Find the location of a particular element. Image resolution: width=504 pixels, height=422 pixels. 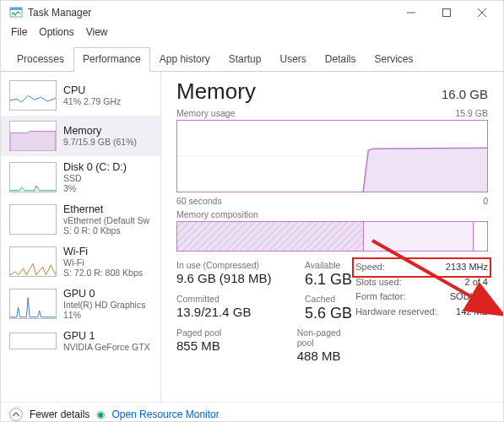

menubar: File Options View is located at coordinates (252, 33).